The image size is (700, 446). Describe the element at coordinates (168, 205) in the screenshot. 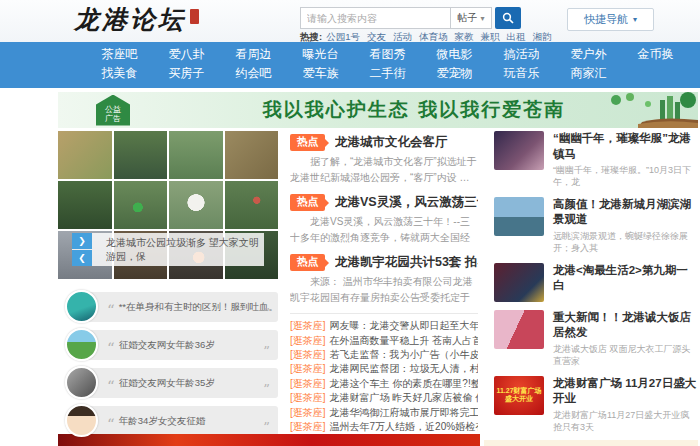

I see `photo-carousel: 龙港城市公园垃圾渐多 望大家文明游园，保 ❯ ❮` at that location.